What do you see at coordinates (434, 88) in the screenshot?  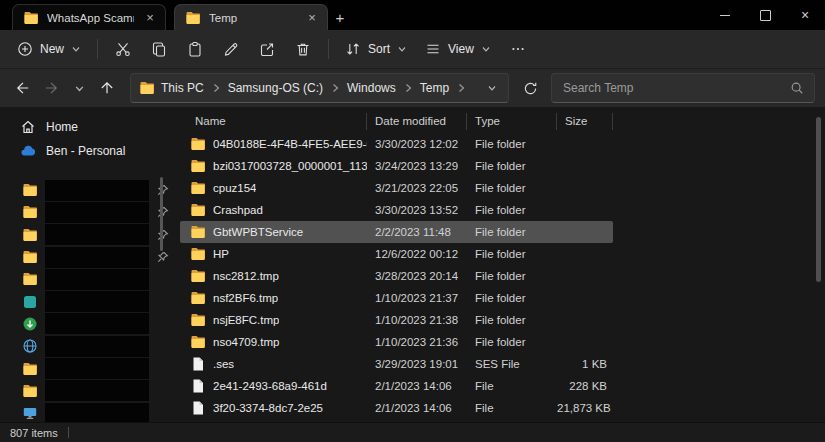 I see `breadcrumb-item: Temp` at bounding box center [434, 88].